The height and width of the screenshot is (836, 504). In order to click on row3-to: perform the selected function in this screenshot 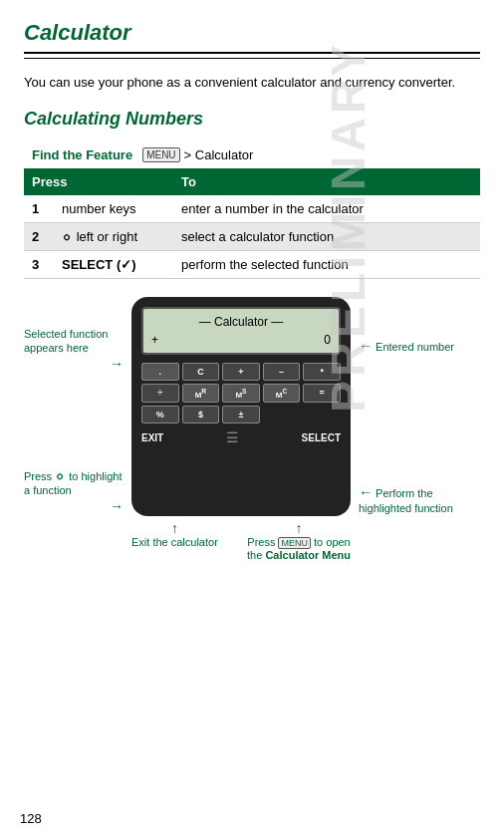, I will do `click(327, 264)`.